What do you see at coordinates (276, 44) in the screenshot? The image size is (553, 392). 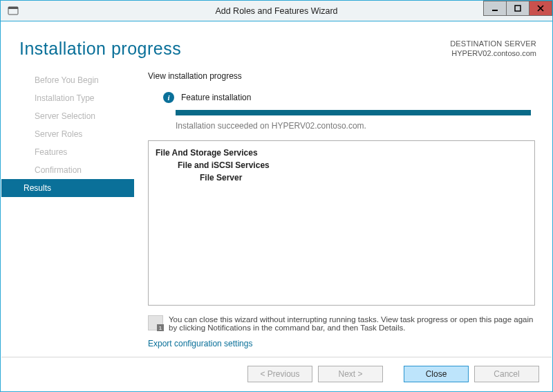 I see `header-row: Installation progress DESTINATION SERVER…` at bounding box center [276, 44].